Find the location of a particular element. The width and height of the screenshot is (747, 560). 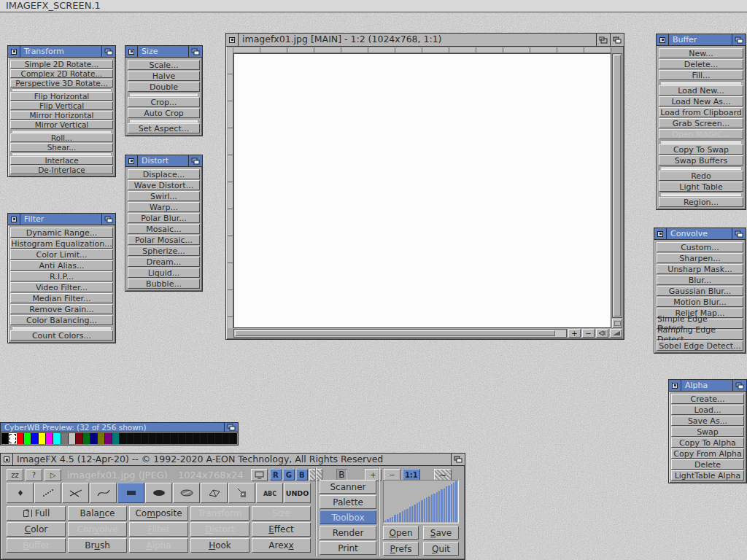

zoom-window-icon is located at coordinates (603, 39).